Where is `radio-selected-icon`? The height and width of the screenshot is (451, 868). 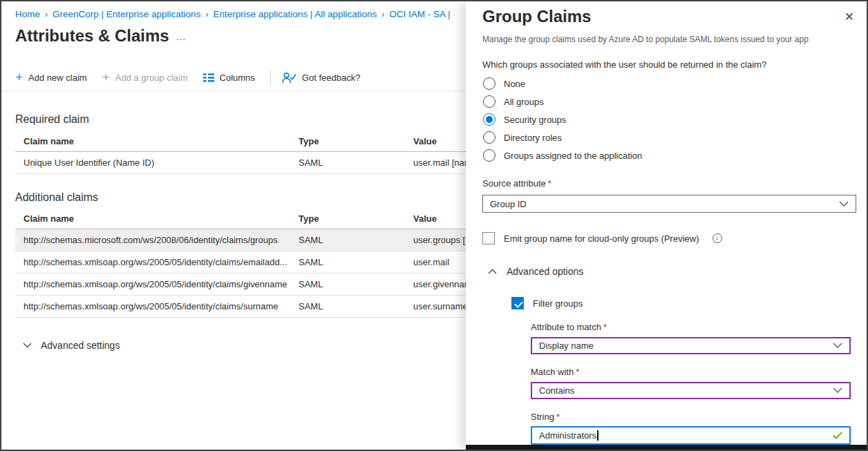 radio-selected-icon is located at coordinates (489, 119).